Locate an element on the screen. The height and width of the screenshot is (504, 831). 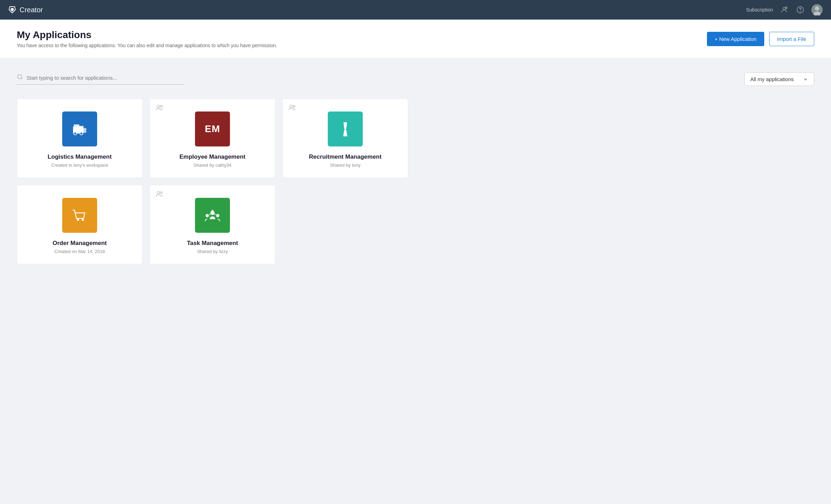
chevron-down-icon is located at coordinates (805, 79).